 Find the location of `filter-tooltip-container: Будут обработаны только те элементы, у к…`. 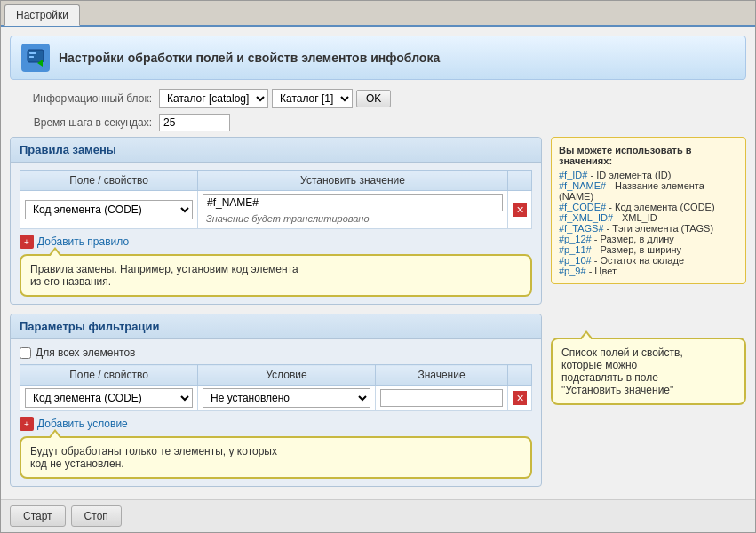

filter-tooltip-container: Будут обработаны только те элементы, у к… is located at coordinates (275, 457).